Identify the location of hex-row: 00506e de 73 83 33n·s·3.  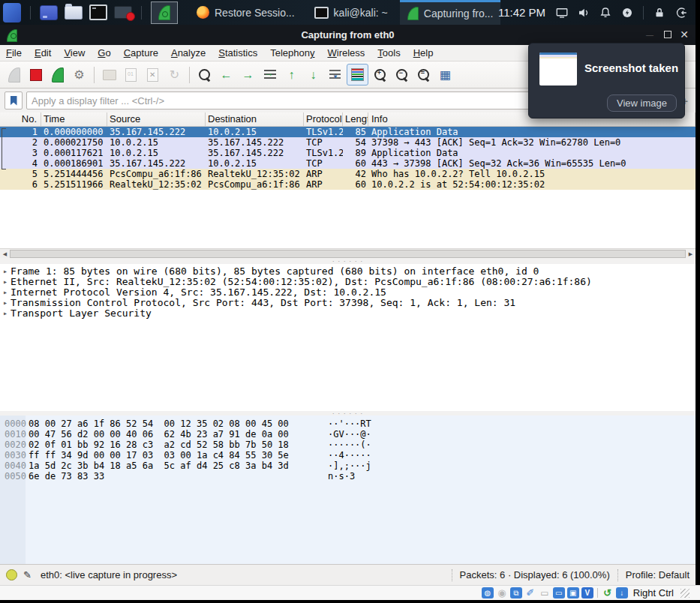
(348, 476).